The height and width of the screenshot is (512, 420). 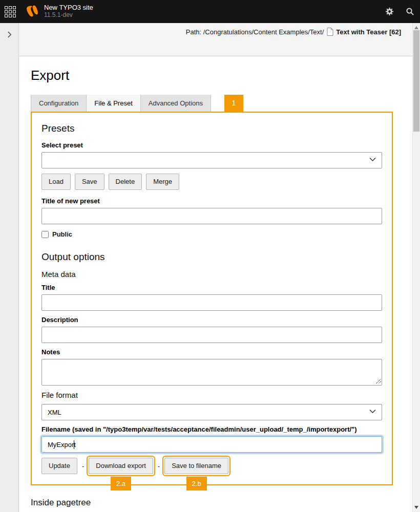 I want to click on text-cursor, so click(x=74, y=444).